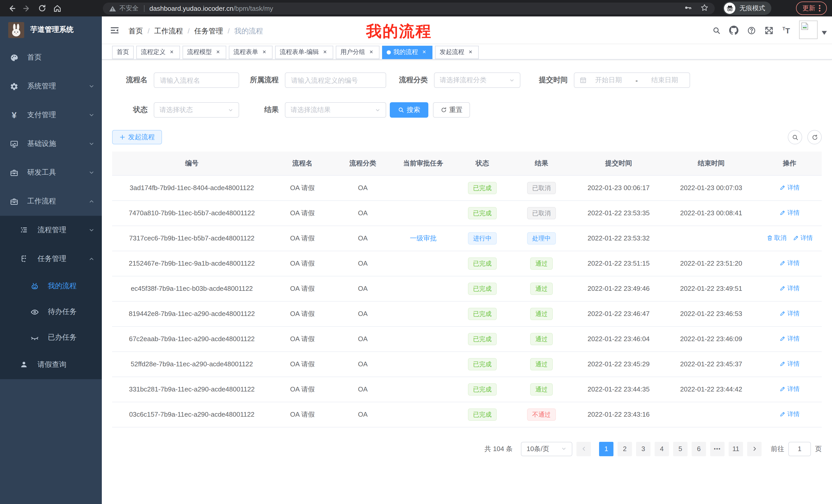 The width and height of the screenshot is (832, 504). I want to click on browser-back-icon, so click(11, 8).